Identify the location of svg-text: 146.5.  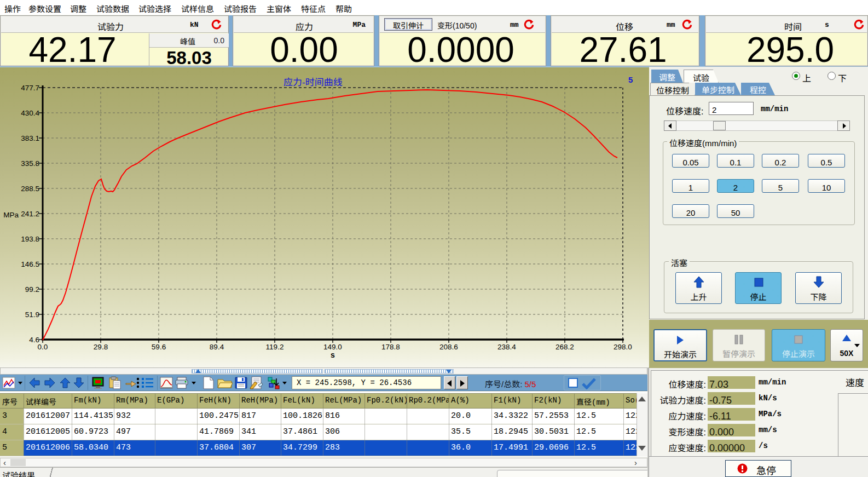
(30, 264).